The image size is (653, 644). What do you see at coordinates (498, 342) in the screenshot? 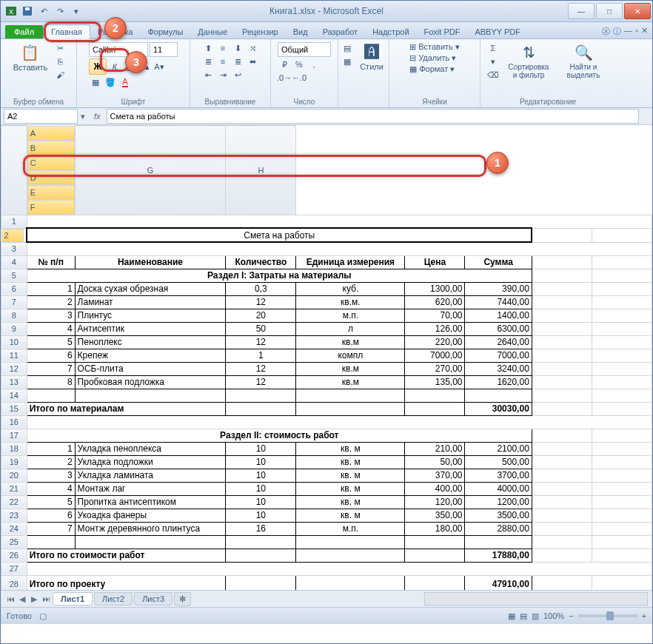
I see `cell: 2640,00` at bounding box center [498, 342].